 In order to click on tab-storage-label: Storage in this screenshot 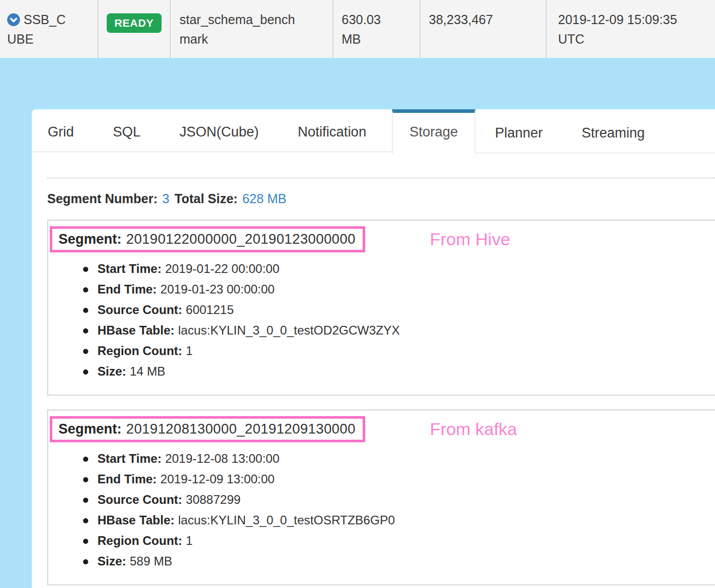, I will do `click(434, 140)`.